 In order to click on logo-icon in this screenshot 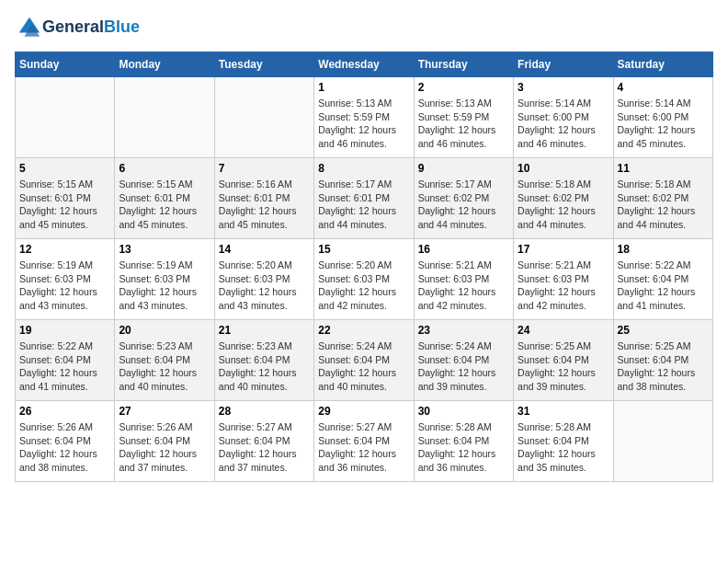, I will do `click(29, 28)`.